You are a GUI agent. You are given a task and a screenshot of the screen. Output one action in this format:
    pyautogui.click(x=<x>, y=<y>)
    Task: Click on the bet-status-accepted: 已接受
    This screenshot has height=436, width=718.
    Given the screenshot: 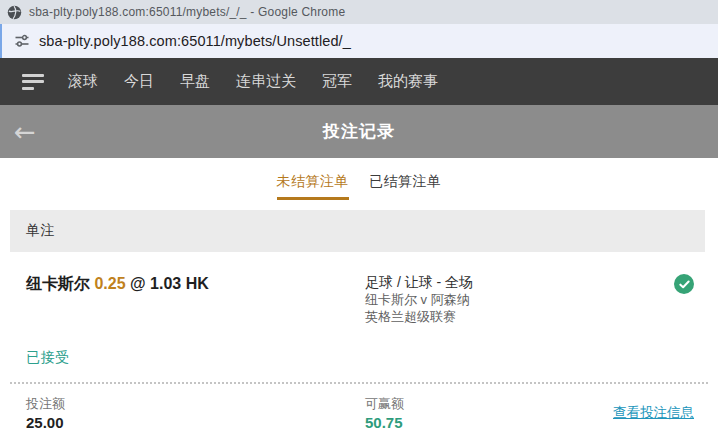 What is the action you would take?
    pyautogui.click(x=359, y=358)
    